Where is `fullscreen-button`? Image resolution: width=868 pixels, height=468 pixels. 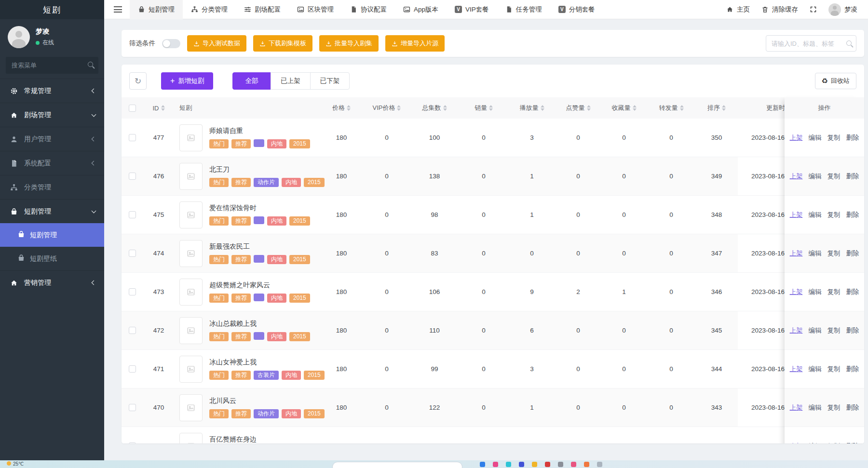
fullscreen-button is located at coordinates (813, 10).